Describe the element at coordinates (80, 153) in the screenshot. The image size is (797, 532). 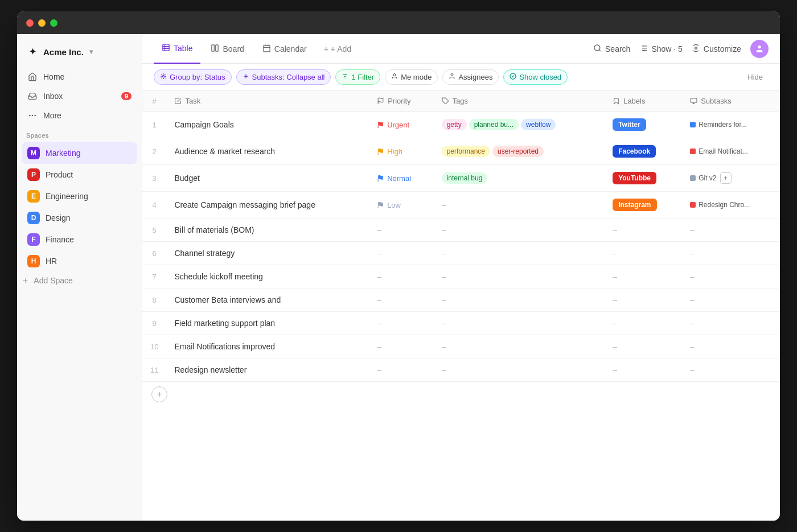
I see `sidebar-item-marketing: M Marketing` at that location.